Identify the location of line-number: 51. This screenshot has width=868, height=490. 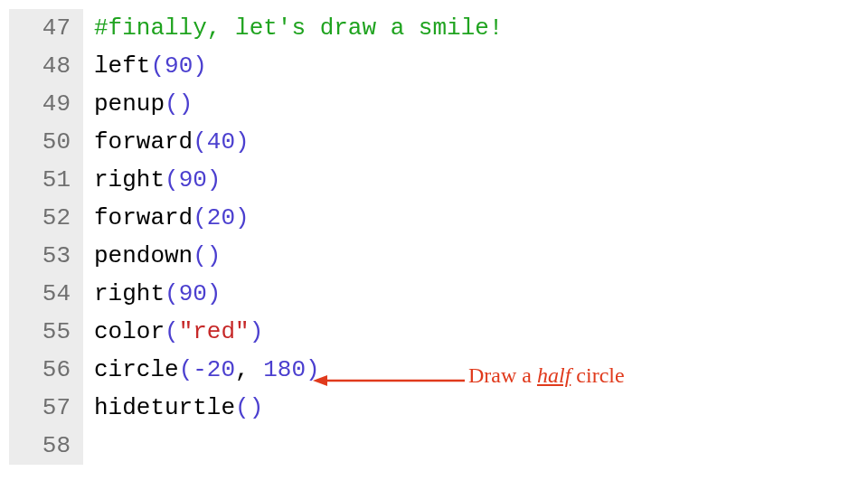
(46, 180).